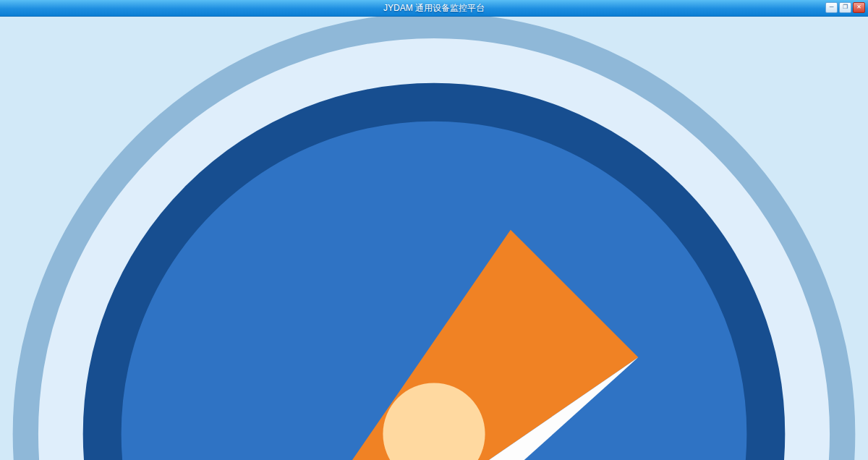 The width and height of the screenshot is (868, 460). What do you see at coordinates (832, 7) in the screenshot?
I see `minimize-icon: ─` at bounding box center [832, 7].